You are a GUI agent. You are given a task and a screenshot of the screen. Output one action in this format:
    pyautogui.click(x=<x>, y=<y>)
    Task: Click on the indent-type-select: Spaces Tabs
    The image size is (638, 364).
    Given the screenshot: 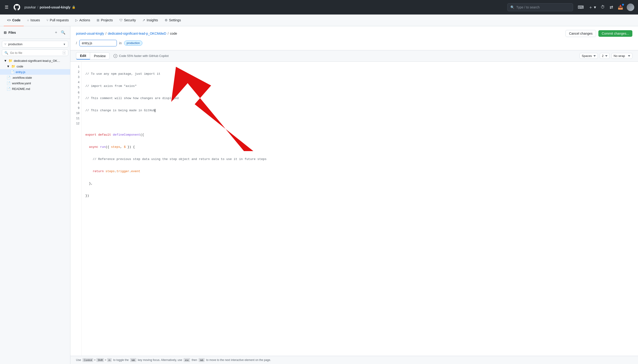 What is the action you would take?
    pyautogui.click(x=589, y=56)
    